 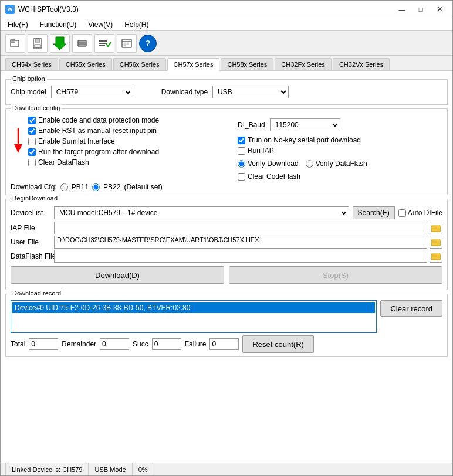 I want to click on device-list-select: MCU model:CH579---1# device, so click(x=202, y=213).